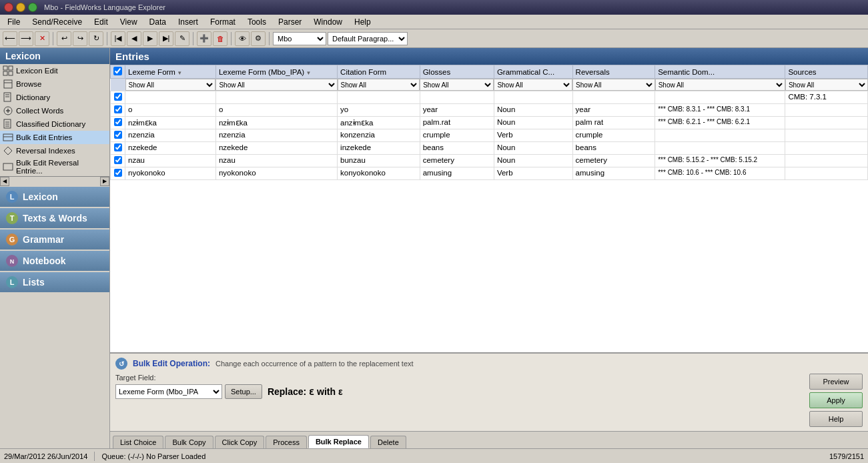 The image size is (868, 463). Describe the element at coordinates (105, 181) in the screenshot. I see `hscroll-right: ▶` at that location.